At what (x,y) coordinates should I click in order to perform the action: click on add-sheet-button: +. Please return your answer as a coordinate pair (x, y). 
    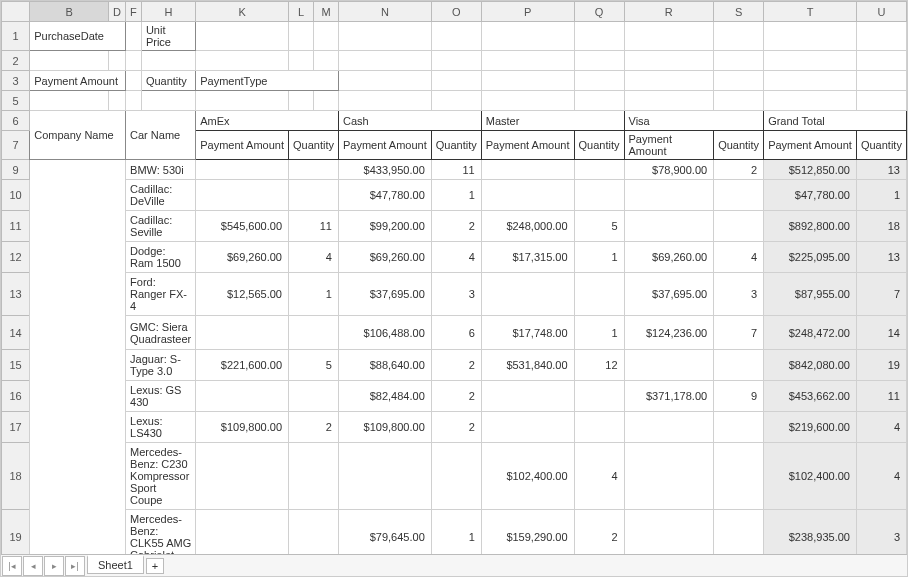
    Looking at the image, I should click on (155, 566).